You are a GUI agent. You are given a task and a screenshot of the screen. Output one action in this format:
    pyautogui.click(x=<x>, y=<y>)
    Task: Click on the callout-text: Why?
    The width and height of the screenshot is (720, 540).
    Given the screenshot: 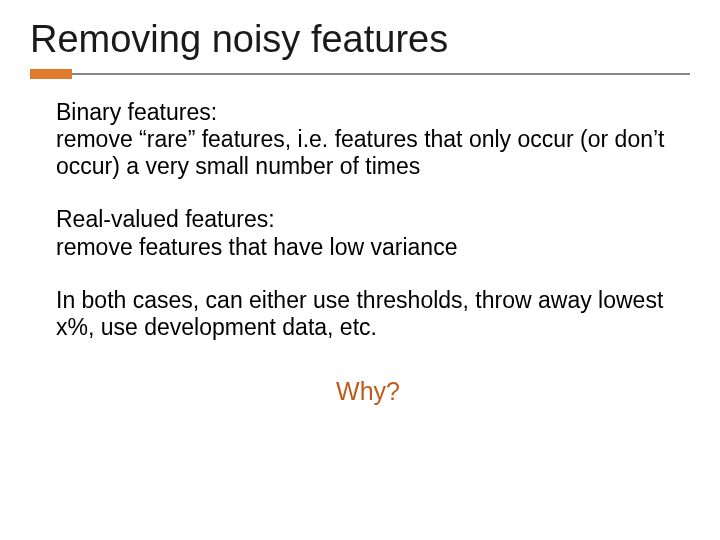 What is the action you would take?
    pyautogui.click(x=368, y=392)
    